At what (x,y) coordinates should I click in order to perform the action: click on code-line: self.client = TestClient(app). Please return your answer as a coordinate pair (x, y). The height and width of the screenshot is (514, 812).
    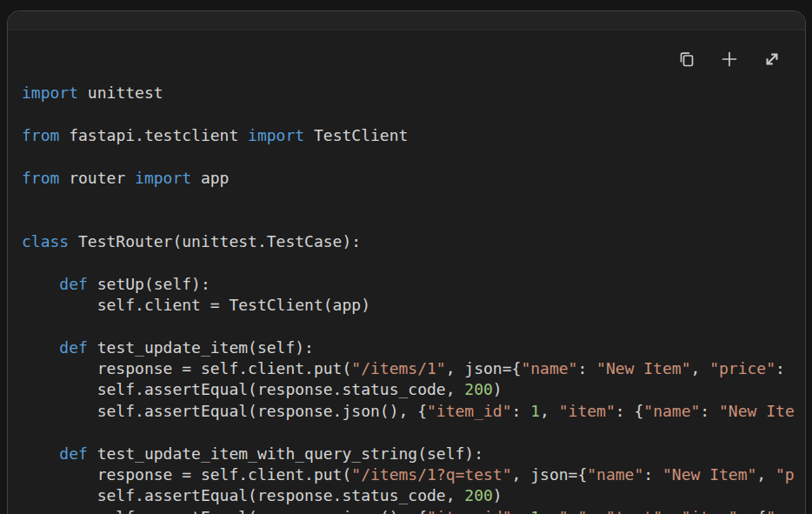
    Looking at the image, I should click on (414, 305).